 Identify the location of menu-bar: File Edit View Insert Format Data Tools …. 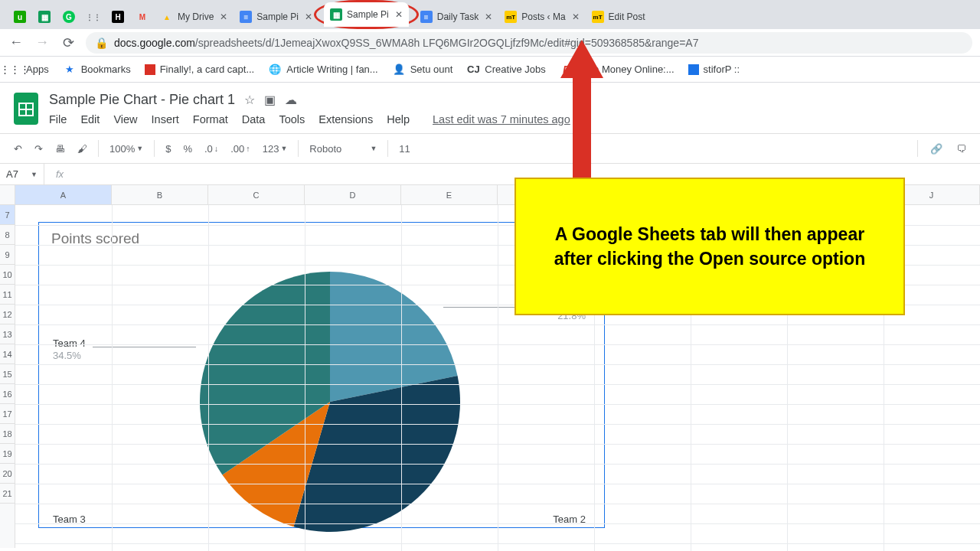
(509, 119).